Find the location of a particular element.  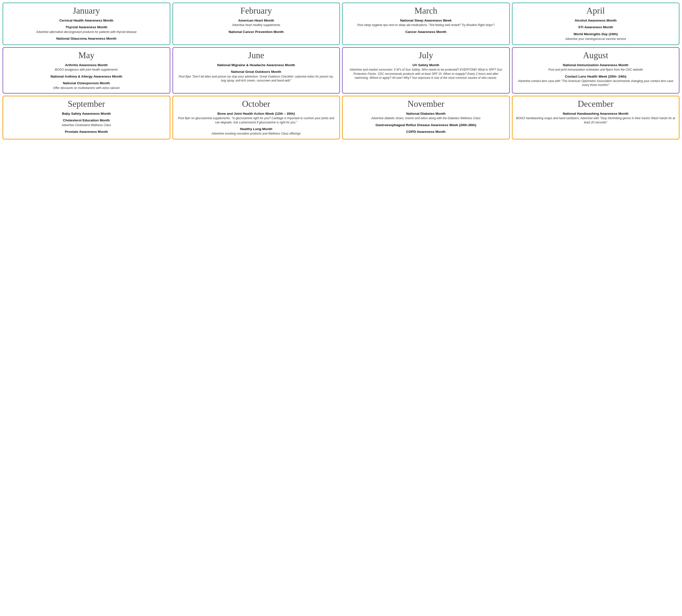

event-title-11-0: National Handwashing Awareness Month is located at coordinates (596, 114).